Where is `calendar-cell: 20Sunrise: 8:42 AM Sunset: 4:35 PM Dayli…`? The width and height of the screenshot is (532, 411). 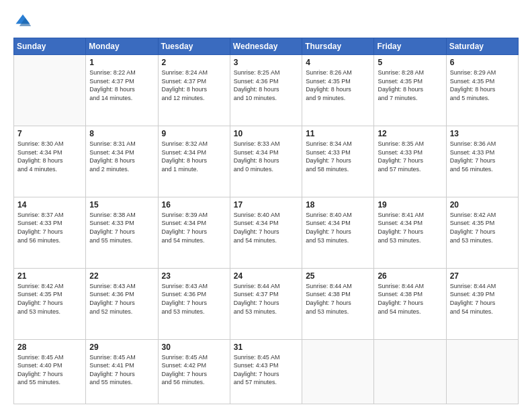 calendar-cell: 20Sunrise: 8:42 AM Sunset: 4:35 PM Dayli… is located at coordinates (482, 232).